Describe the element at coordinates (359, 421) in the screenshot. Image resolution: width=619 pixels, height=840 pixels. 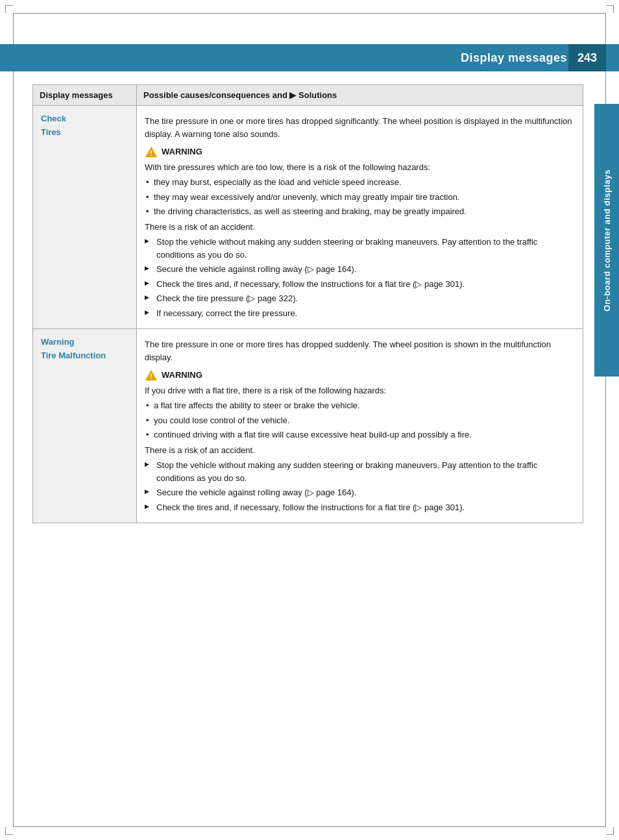
I see `warning-tire-bullets: a flat tire affects the ability to steer…` at that location.